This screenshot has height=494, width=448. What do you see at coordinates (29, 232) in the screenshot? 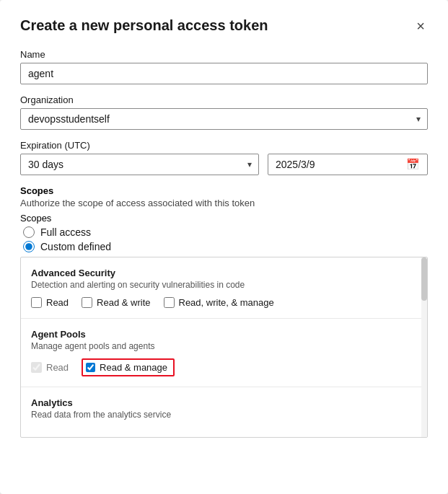
I see `full-access-radio` at bounding box center [29, 232].